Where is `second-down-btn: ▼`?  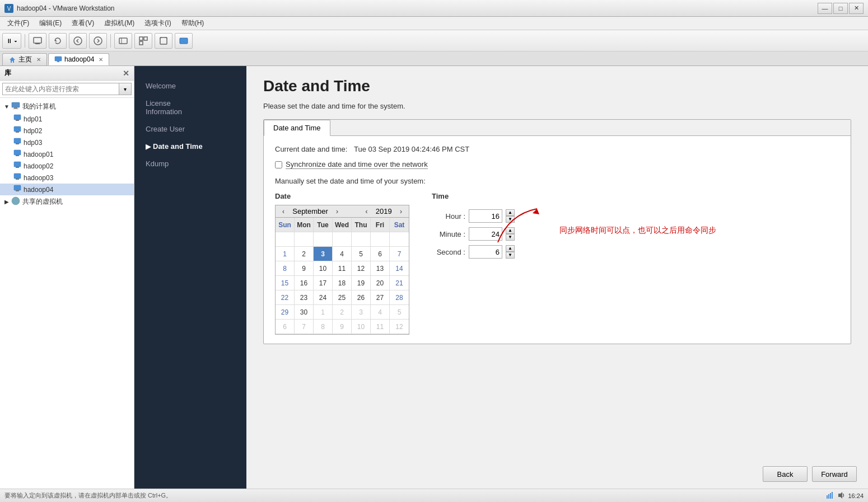 second-down-btn: ▼ is located at coordinates (510, 255).